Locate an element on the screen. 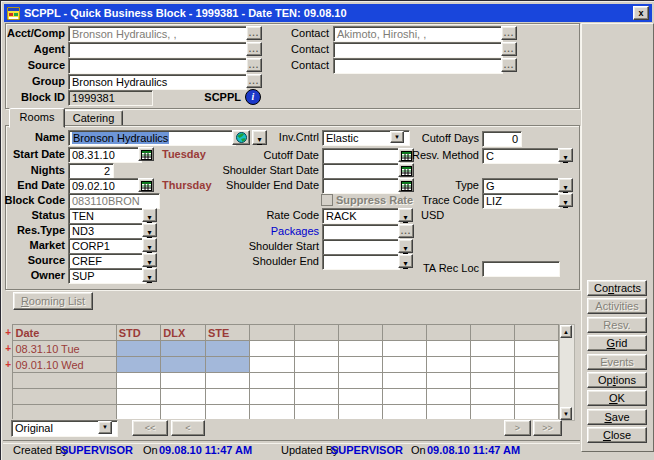 This screenshot has height=460, width=654. status-dropdown-icon: ▾ is located at coordinates (150, 215).